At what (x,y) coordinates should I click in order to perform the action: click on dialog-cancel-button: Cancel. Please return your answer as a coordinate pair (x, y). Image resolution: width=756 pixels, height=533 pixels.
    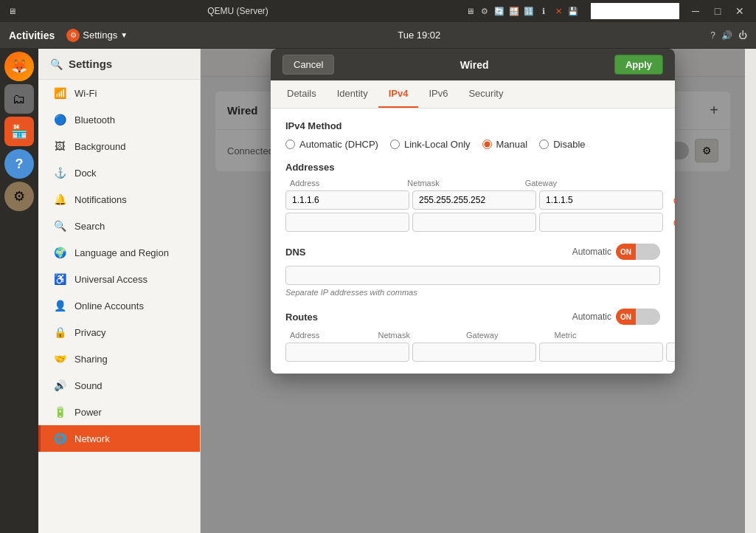
    Looking at the image, I should click on (308, 65).